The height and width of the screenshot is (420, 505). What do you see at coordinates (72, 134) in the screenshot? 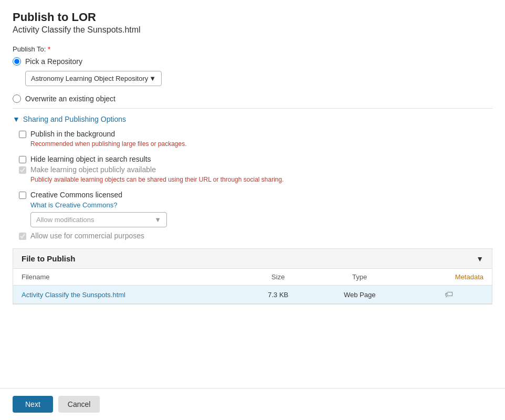
I see `publish-background-label: Publish in the background` at bounding box center [72, 134].